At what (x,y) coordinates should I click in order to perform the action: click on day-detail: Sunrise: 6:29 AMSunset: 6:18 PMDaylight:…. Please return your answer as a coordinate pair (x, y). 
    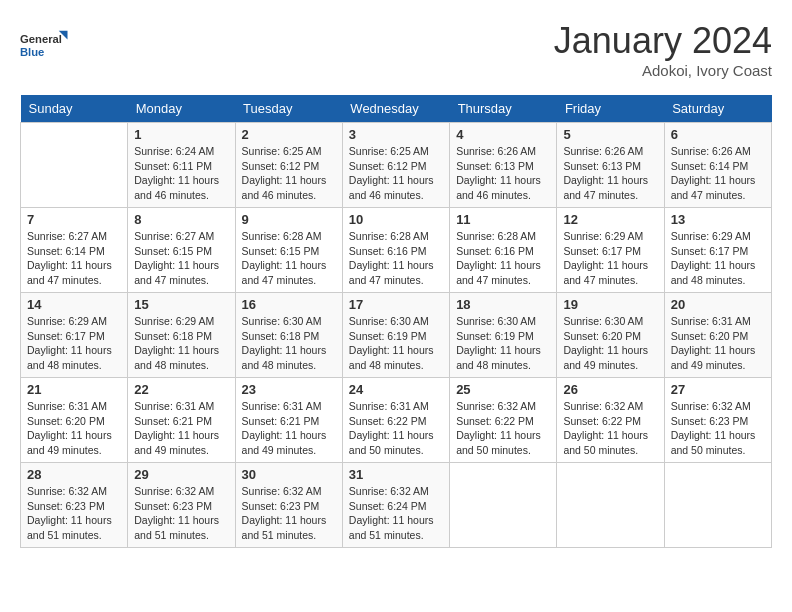
    Looking at the image, I should click on (181, 344).